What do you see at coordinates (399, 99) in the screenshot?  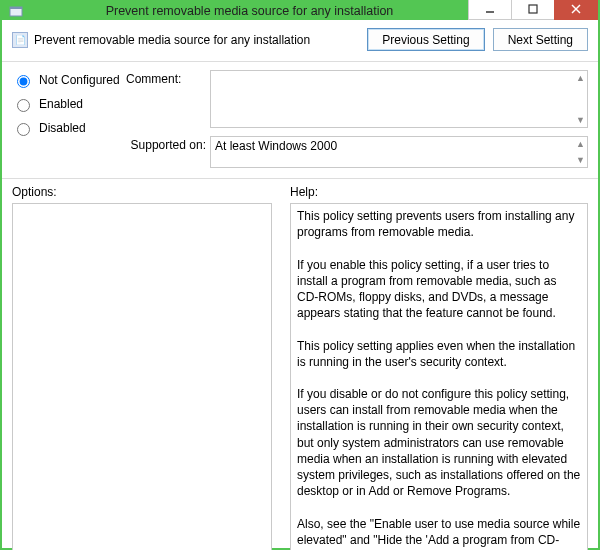 I see `comment-field` at bounding box center [399, 99].